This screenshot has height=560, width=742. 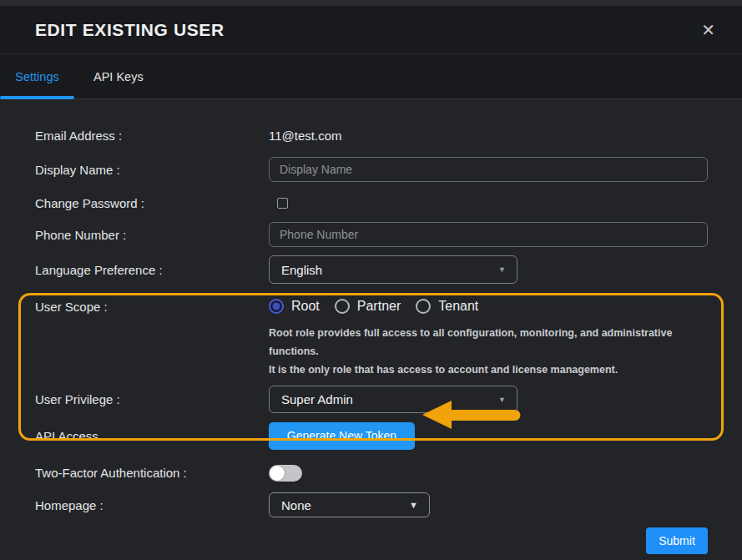 I want to click on submit-row: Submit, so click(x=371, y=541).